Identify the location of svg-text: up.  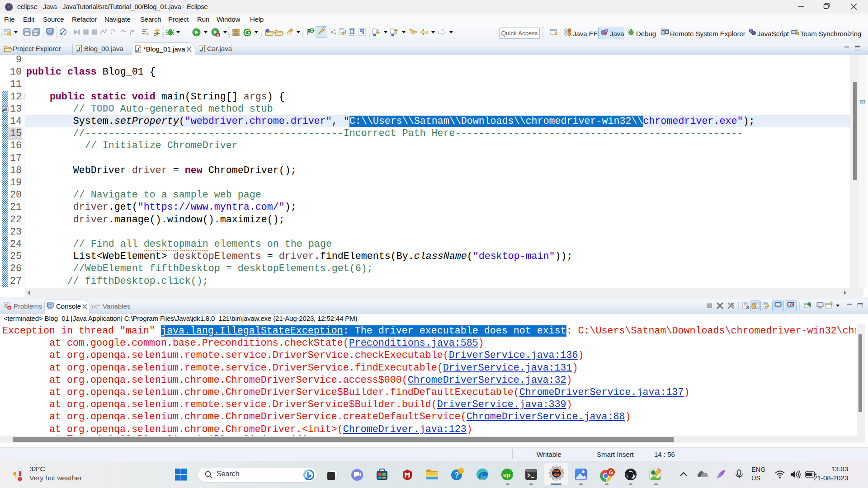
(507, 475).